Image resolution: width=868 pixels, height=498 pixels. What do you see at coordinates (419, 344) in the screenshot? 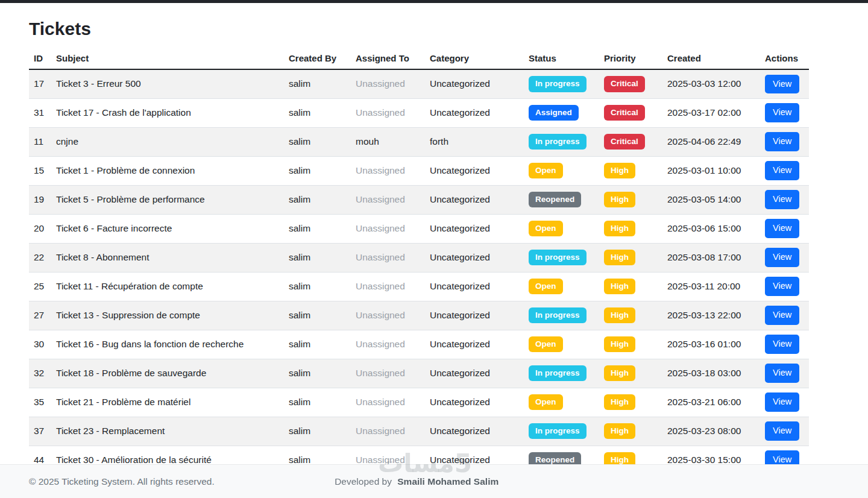
I see `table-row: 30Ticket 16 - Bug dans la fonction de re…` at bounding box center [419, 344].